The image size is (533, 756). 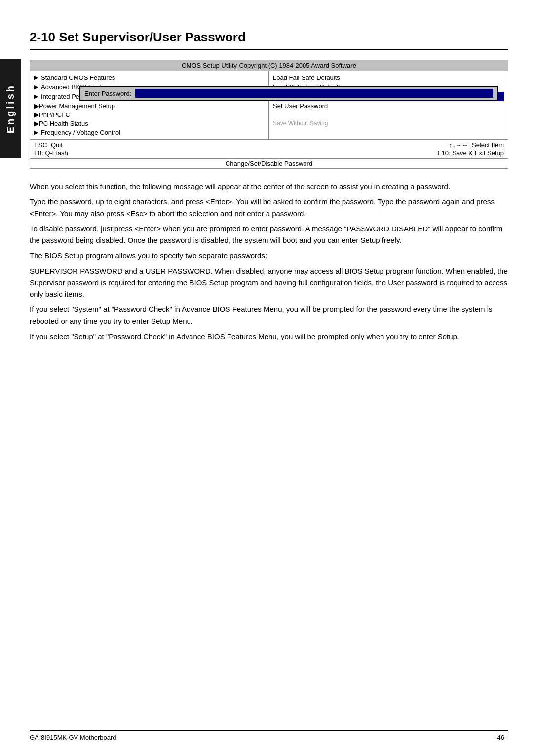 I want to click on footer-left: GA-8I915MK-GV Motherboard, so click(x=73, y=737).